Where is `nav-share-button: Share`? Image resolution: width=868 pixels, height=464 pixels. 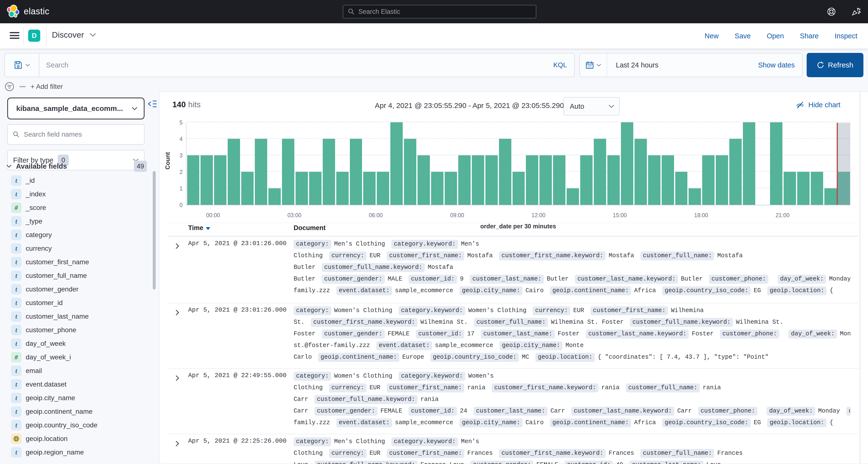
nav-share-button: Share is located at coordinates (809, 36).